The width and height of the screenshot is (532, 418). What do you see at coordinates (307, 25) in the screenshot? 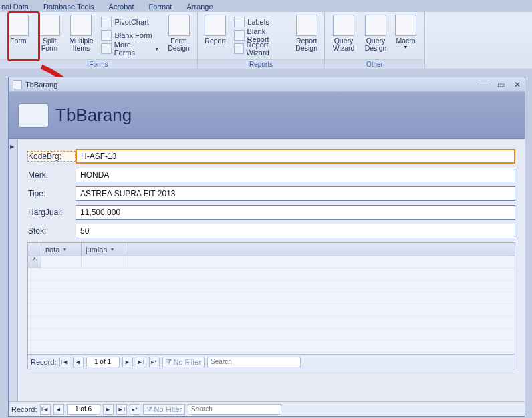
I see `report-design-icon` at bounding box center [307, 25].